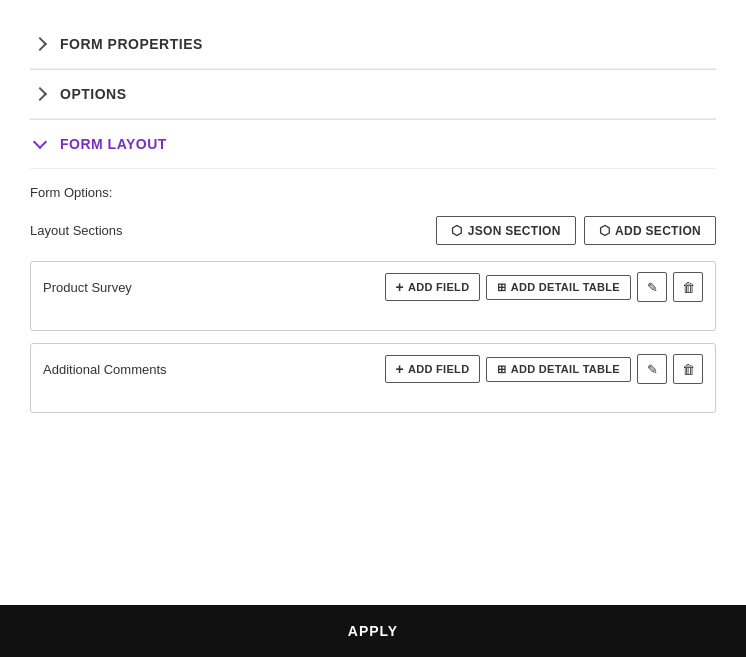 This screenshot has height=657, width=746. Describe the element at coordinates (373, 287) in the screenshot. I see `section-card-header-1: Product Survey + ADD FIELD ADD DETAIL TA…` at that location.